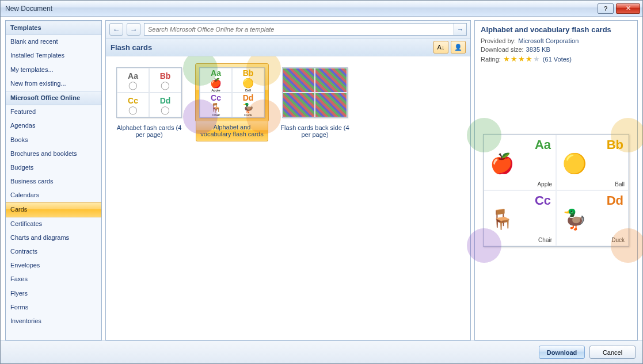 The width and height of the screenshot is (643, 364). Describe the element at coordinates (272, 47) in the screenshot. I see `category-title: Flash cards` at that location.